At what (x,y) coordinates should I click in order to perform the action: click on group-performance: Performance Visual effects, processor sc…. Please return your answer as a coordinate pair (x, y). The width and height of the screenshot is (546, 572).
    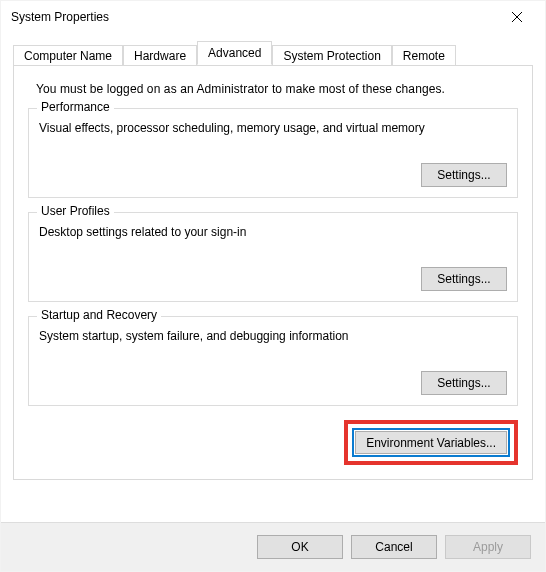
    Looking at the image, I should click on (273, 153).